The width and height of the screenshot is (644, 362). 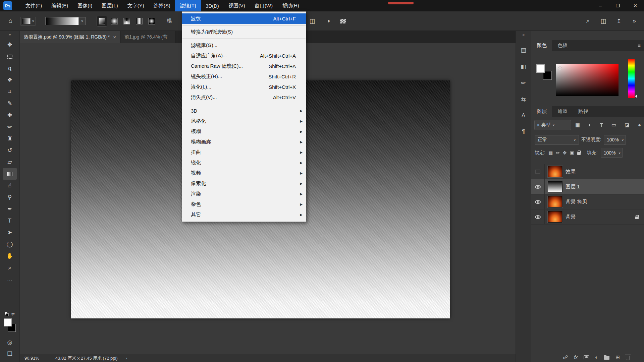 What do you see at coordinates (28, 21) in the screenshot?
I see `tool-preset-picker: ∨` at bounding box center [28, 21].